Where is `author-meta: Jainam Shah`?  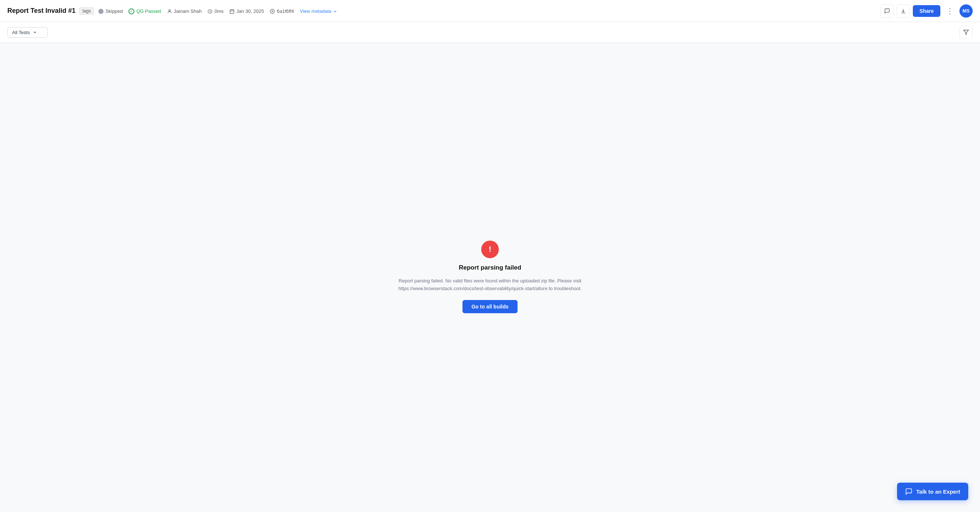 author-meta: Jainam Shah is located at coordinates (185, 11).